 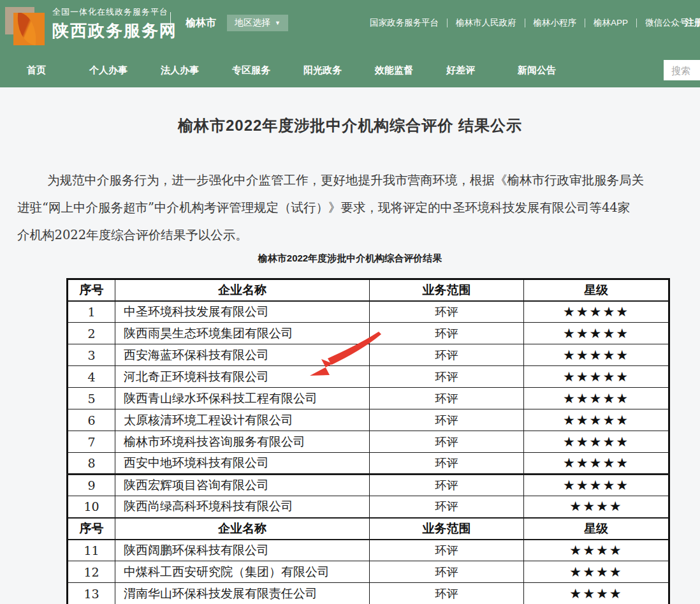 What do you see at coordinates (92, 593) in the screenshot?
I see `cell-serial: 13` at bounding box center [92, 593].